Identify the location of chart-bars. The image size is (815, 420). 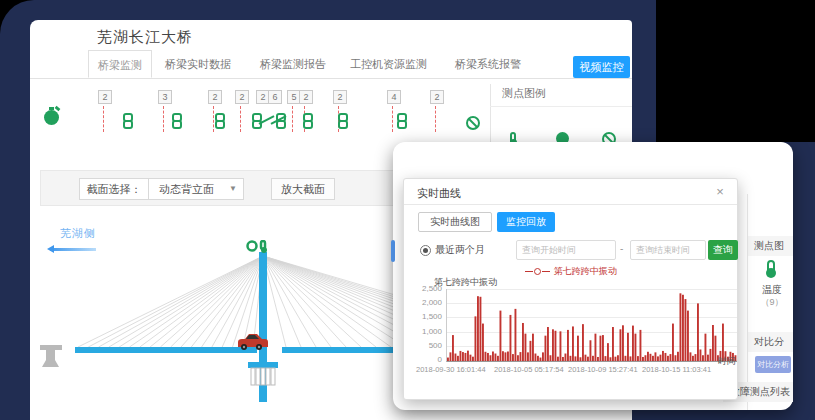
(592, 325).